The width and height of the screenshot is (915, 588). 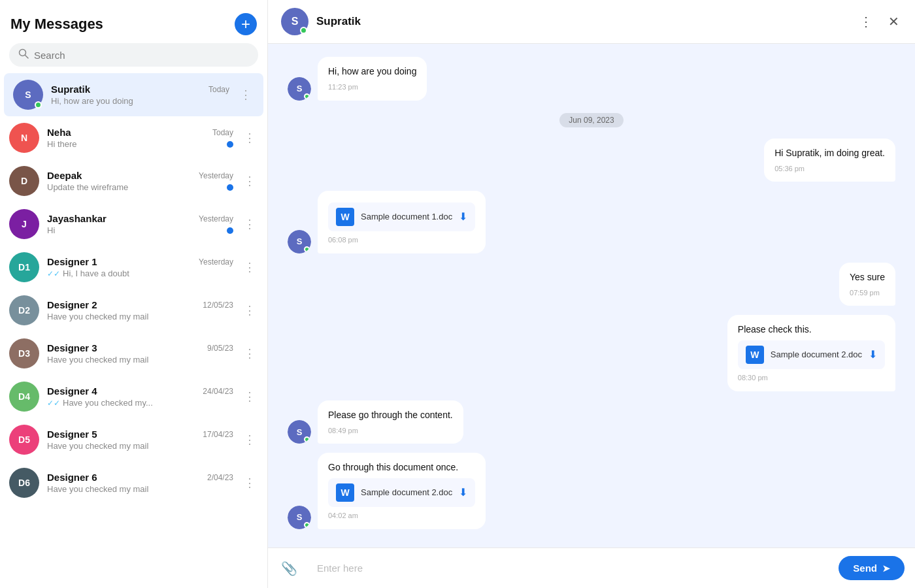 I want to click on incoming-bubble: Please go through the content. 08:49 pm, so click(x=391, y=422).